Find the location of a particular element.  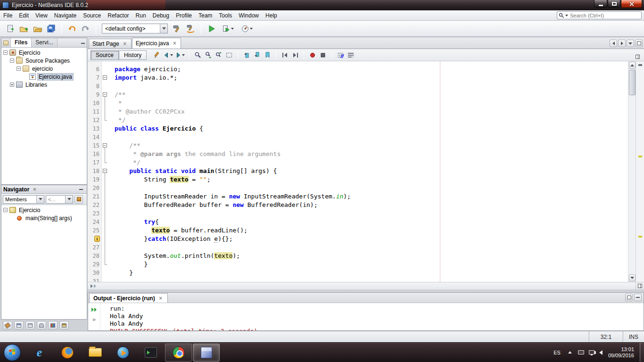

output-tab: Output - Ejercicio (run) × is located at coordinates (128, 298).